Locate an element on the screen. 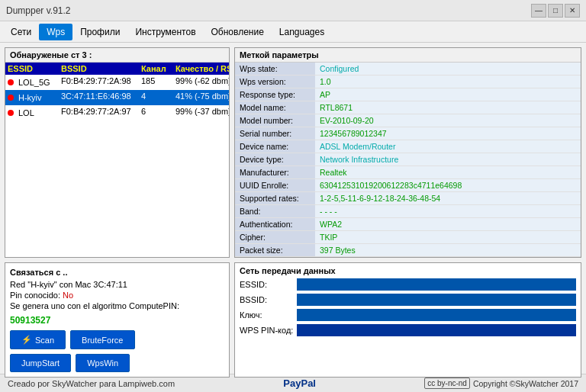 The height and width of the screenshot is (392, 586). scan-label: Scan is located at coordinates (44, 340).